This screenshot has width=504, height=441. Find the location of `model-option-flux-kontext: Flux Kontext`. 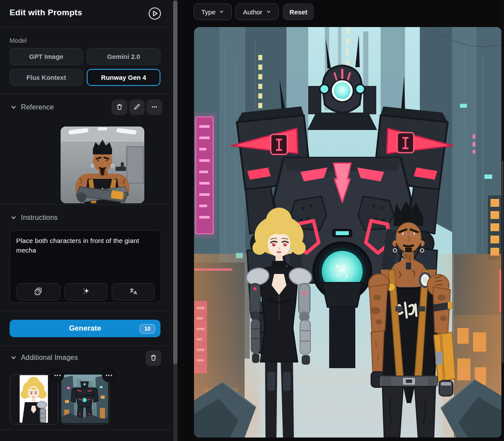

model-option-flux-kontext: Flux Kontext is located at coordinates (46, 78).